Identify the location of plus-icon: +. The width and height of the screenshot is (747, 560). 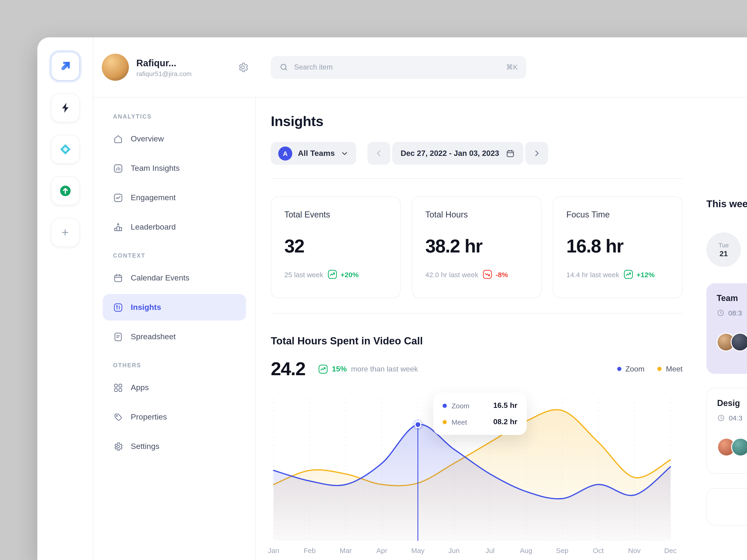
(65, 232).